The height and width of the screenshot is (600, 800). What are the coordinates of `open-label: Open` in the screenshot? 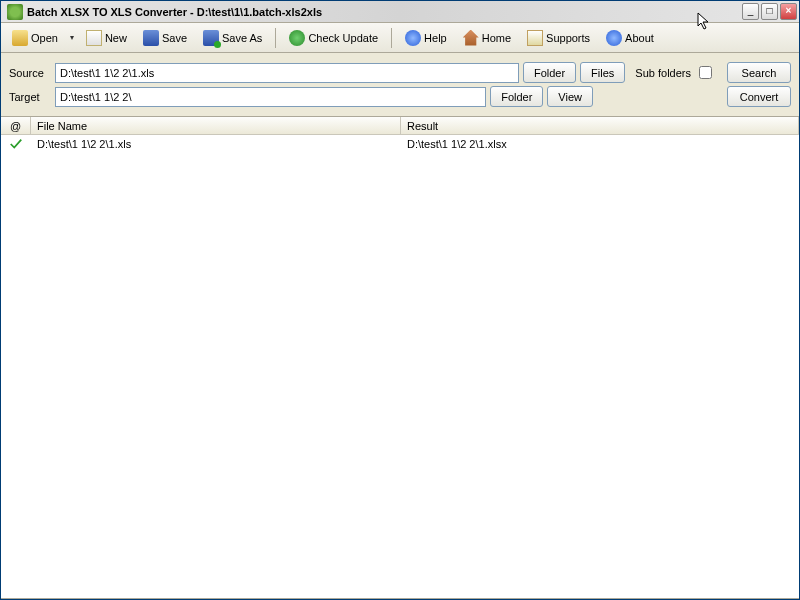 It's located at (44, 38).